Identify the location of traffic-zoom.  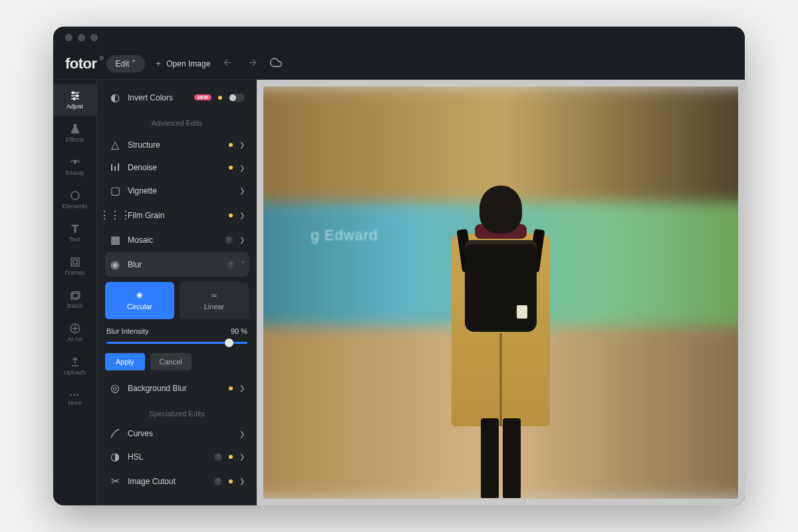
(94, 37).